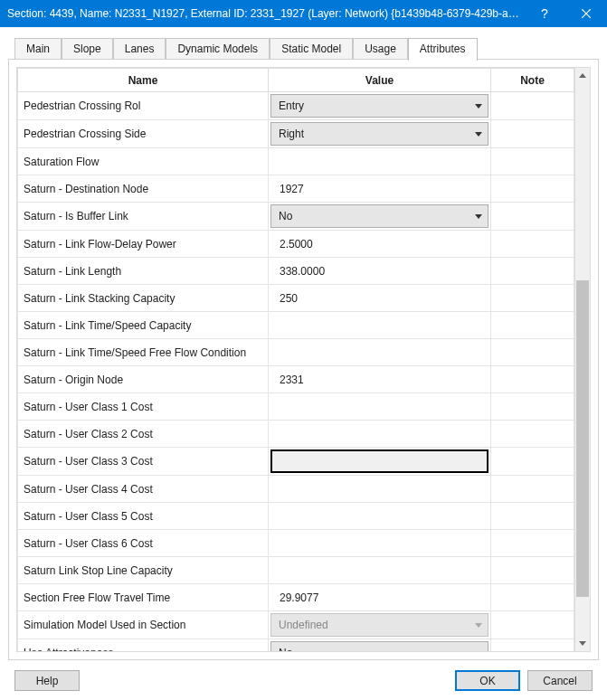 This screenshot has height=700, width=607. What do you see at coordinates (380, 598) in the screenshot?
I see `text-value: 29.9077` at bounding box center [380, 598].